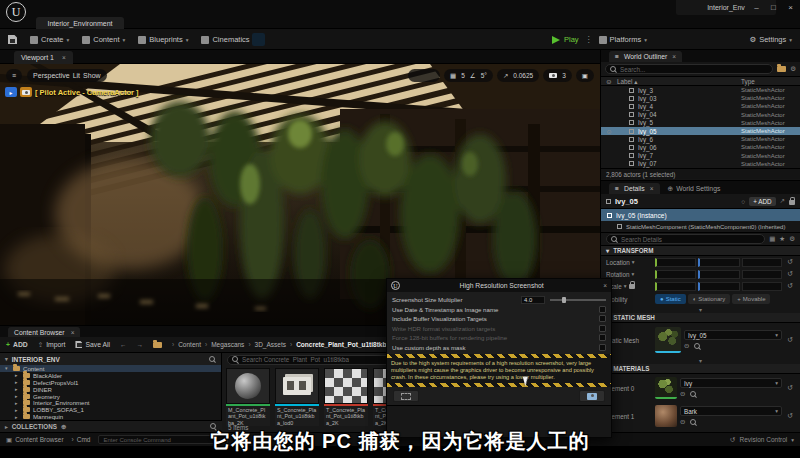  What do you see at coordinates (499, 286) in the screenshot?
I see `dialog-title-bar: U High Resolution Screenshot ×` at bounding box center [499, 286].